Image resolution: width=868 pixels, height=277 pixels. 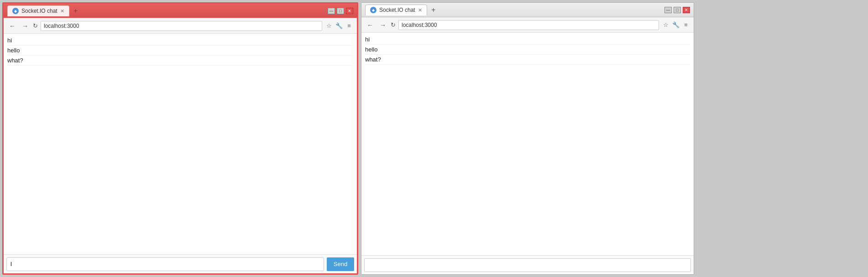 What do you see at coordinates (180, 26) in the screenshot?
I see `address-bar-left: ← → ↻ ☆ 🔧 ≡` at bounding box center [180, 26].